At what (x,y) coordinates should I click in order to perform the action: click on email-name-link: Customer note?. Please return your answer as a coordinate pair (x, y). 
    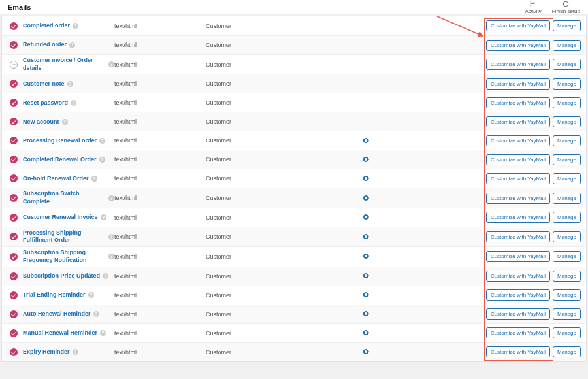
    Looking at the image, I should click on (69, 84).